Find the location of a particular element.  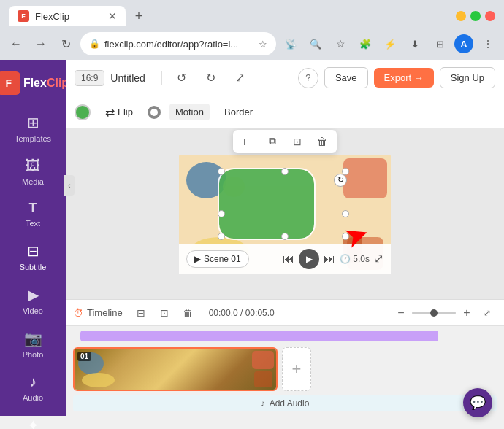

zoom-out-button: − is located at coordinates (401, 313).